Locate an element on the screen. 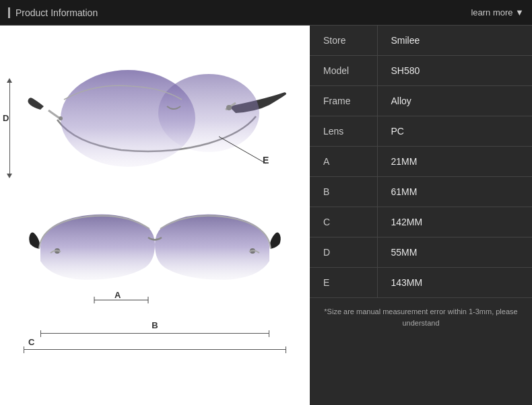 The width and height of the screenshot is (532, 405). spec-value: 55MM is located at coordinates (455, 253).